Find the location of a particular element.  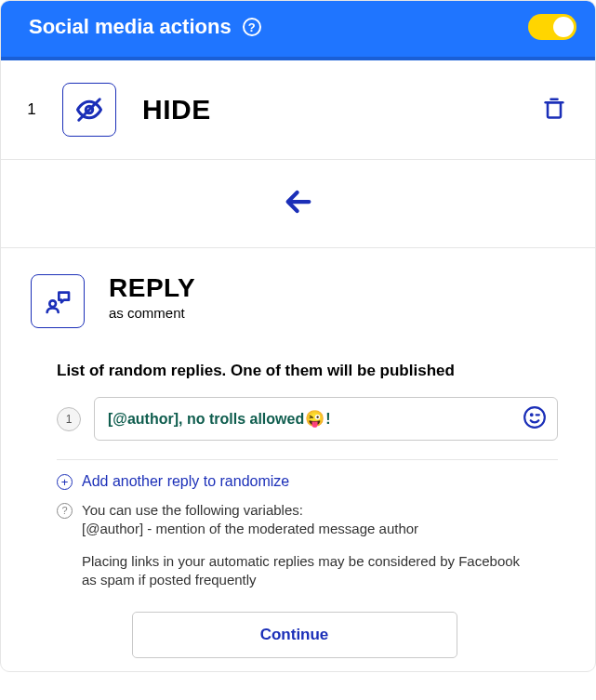

continue-wrap: Continue is located at coordinates (294, 641).